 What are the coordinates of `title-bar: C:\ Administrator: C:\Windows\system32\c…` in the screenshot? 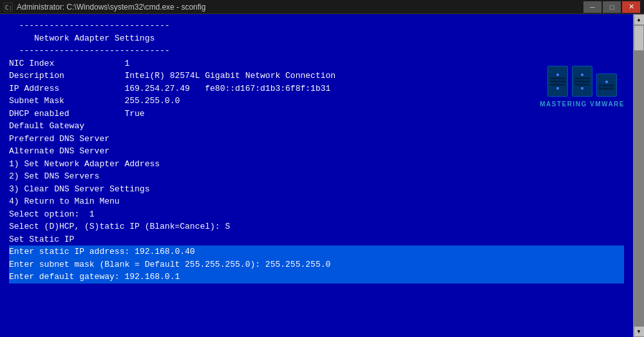 It's located at (322, 7).